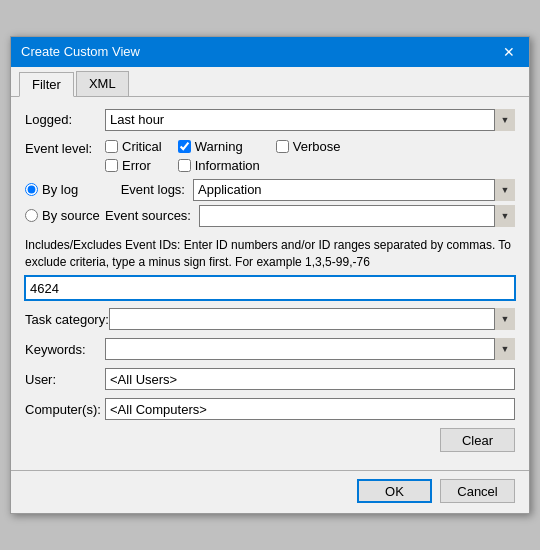 The image size is (540, 550). I want to click on task-category-label: Task category:, so click(67, 320).